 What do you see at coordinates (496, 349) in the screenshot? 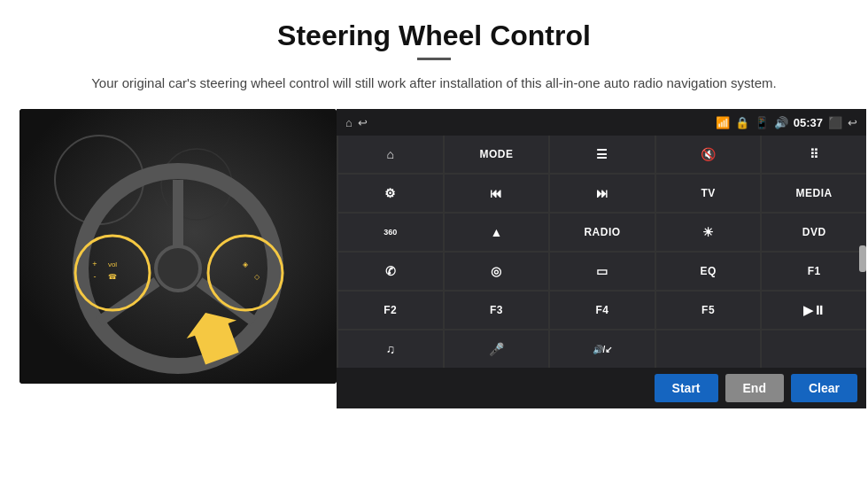
I see `mic-icon: 🎤` at bounding box center [496, 349].